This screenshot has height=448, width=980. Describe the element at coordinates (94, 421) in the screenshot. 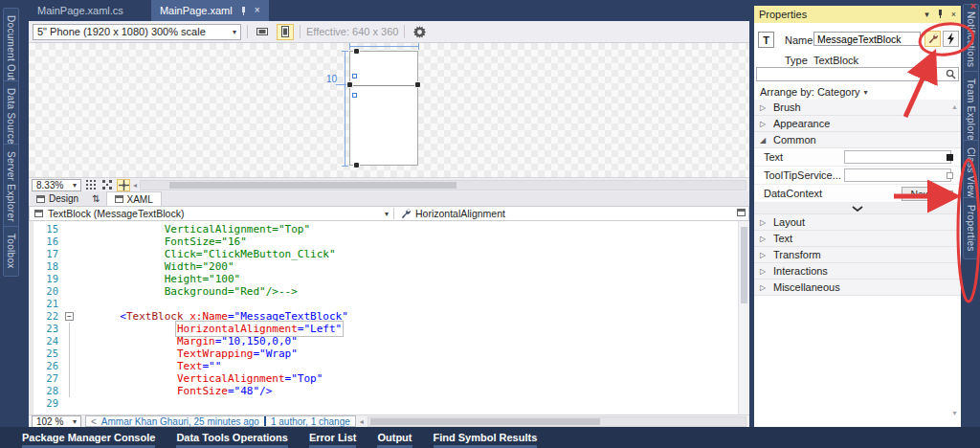

I see `chevron-left-icon: <` at that location.